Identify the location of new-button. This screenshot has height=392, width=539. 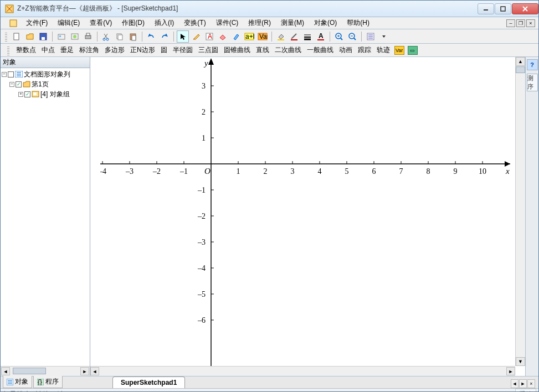
(17, 37).